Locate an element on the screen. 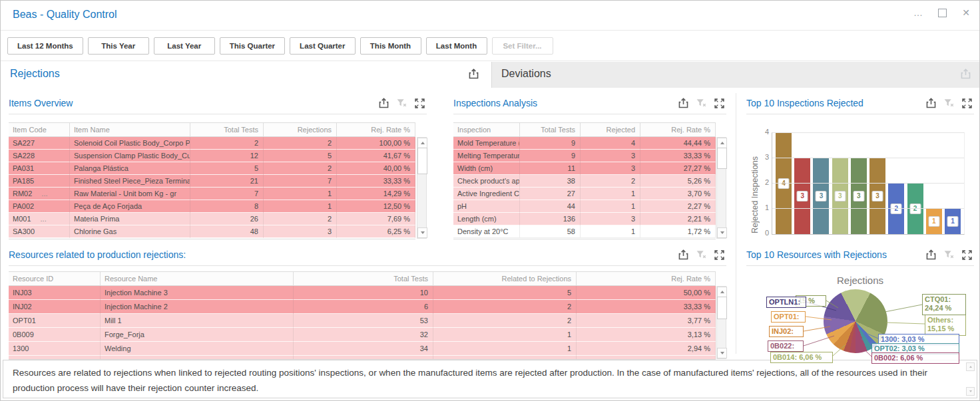 This screenshot has height=401, width=980. column-header: Inspection is located at coordinates (487, 130).